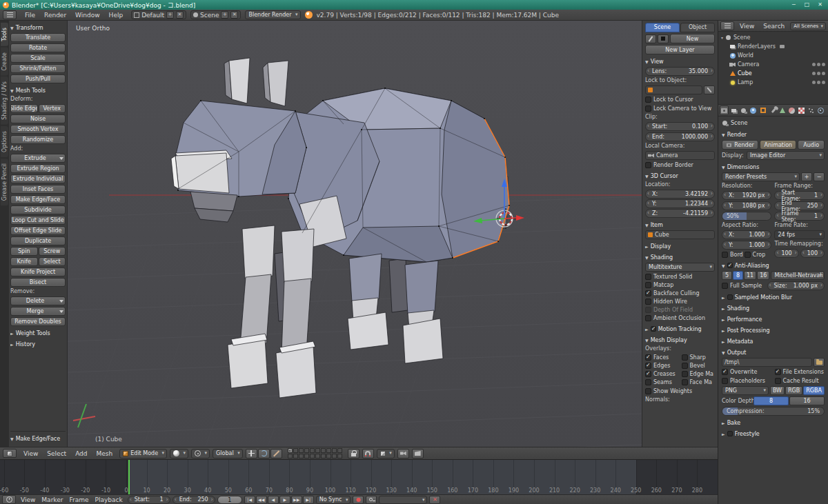 This screenshot has height=504, width=828. Describe the element at coordinates (4, 34) in the screenshot. I see `toolshelf-tab: Tools` at that location.